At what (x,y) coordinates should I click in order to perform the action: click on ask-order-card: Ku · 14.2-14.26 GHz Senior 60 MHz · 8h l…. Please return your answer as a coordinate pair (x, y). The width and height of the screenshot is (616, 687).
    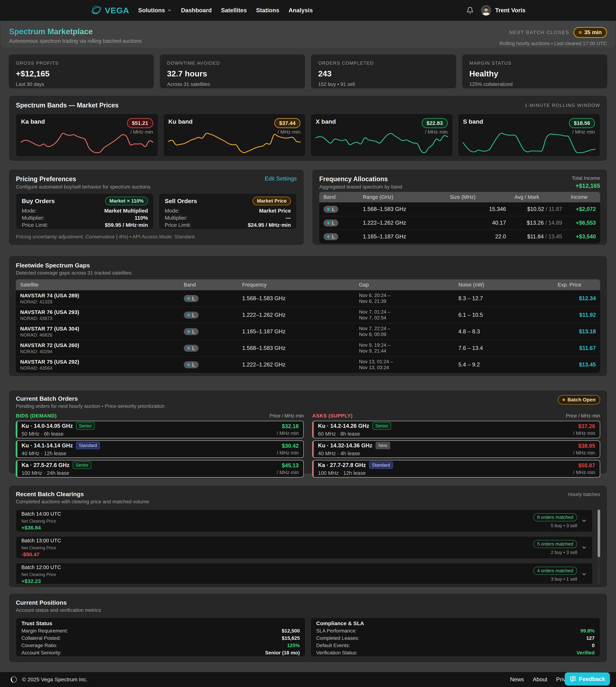
    Looking at the image, I should click on (456, 430).